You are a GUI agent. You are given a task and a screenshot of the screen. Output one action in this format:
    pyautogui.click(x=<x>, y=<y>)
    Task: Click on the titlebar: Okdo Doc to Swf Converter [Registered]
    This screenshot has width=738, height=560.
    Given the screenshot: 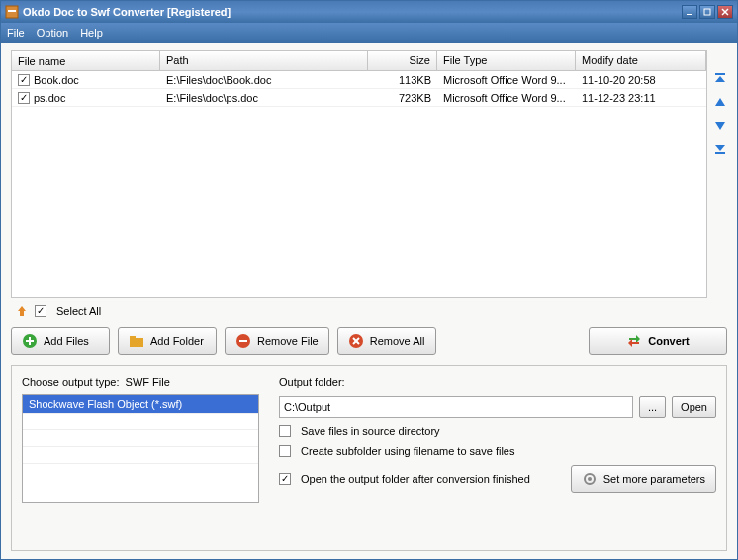 What is the action you would take?
    pyautogui.click(x=369, y=12)
    